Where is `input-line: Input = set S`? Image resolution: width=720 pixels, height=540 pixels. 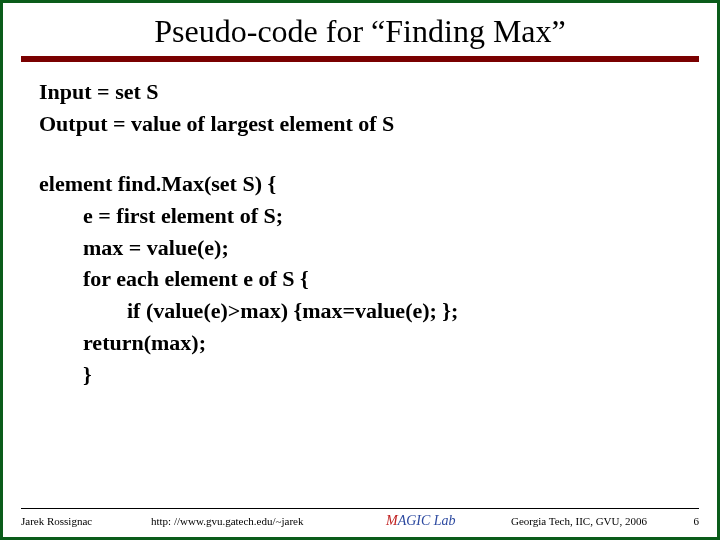
input-line: Input = set S is located at coordinates (360, 92).